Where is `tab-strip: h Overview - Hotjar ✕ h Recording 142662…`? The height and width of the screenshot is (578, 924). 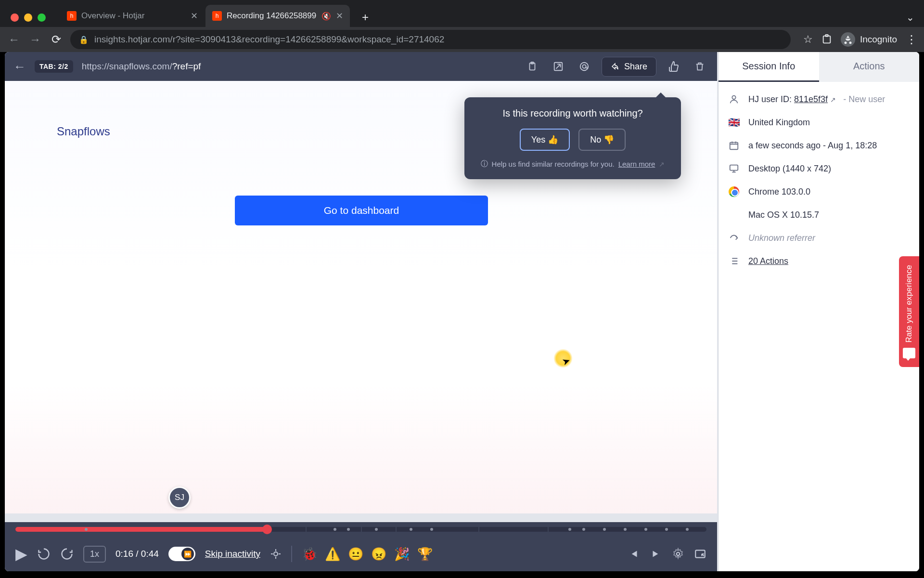 tab-strip: h Overview - Hotjar ✕ h Recording 142662… is located at coordinates (462, 13).